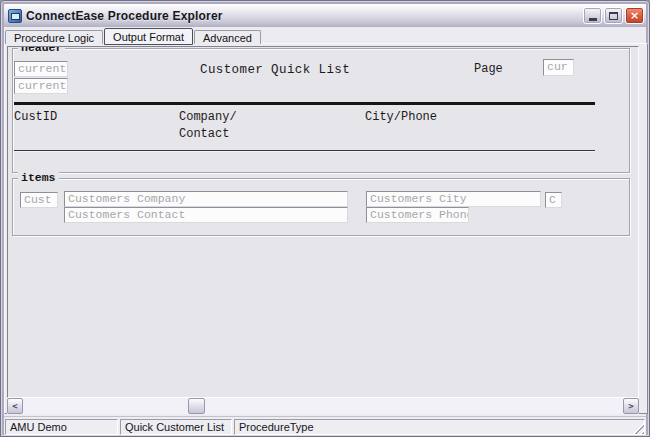 Image resolution: width=650 pixels, height=437 pixels. What do you see at coordinates (630, 406) in the screenshot?
I see `chevron-right-icon: >` at bounding box center [630, 406].